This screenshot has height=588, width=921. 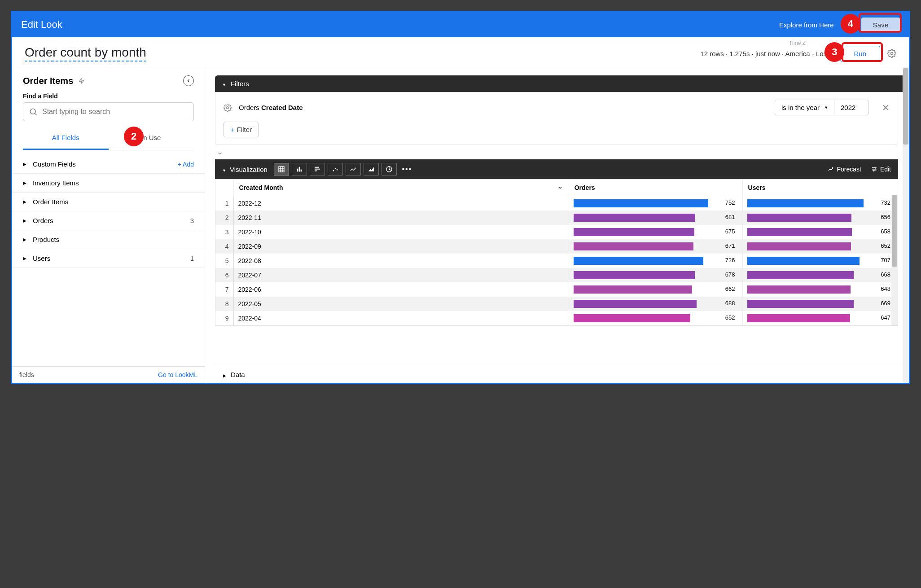 What do you see at coordinates (109, 259) in the screenshot?
I see `field-group-users: ▶Users1` at bounding box center [109, 259].